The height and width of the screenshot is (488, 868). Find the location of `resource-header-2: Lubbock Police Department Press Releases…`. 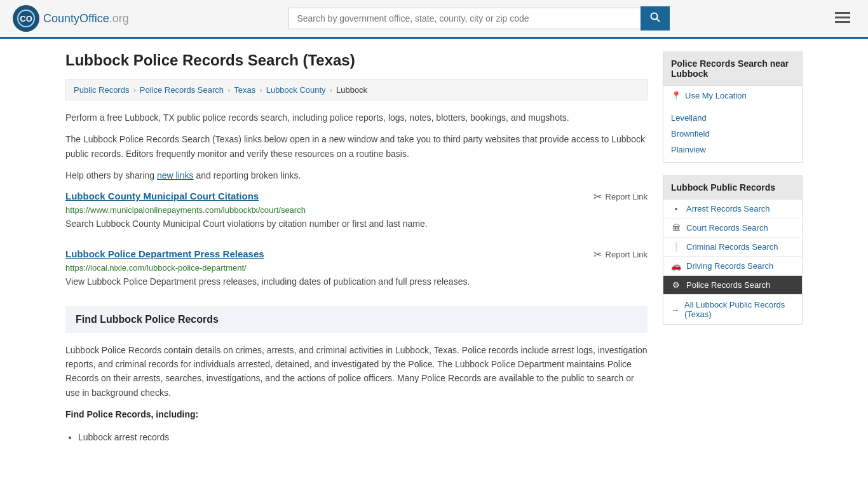

resource-header-2: Lubbock Police Department Press Releases… is located at coordinates (356, 254).